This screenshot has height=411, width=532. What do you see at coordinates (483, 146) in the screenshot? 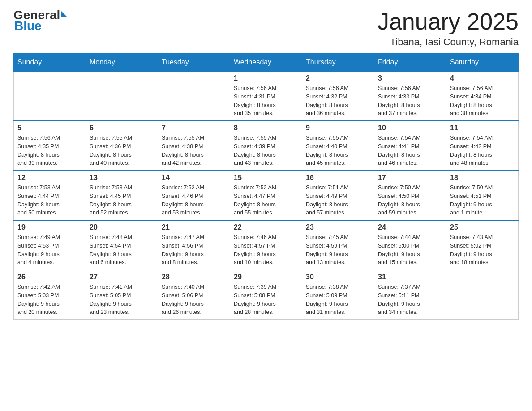
I see `calendar-cell: 11Sunrise: 7:54 AMSunset: 4:42 PMDayligh…` at bounding box center [483, 146].